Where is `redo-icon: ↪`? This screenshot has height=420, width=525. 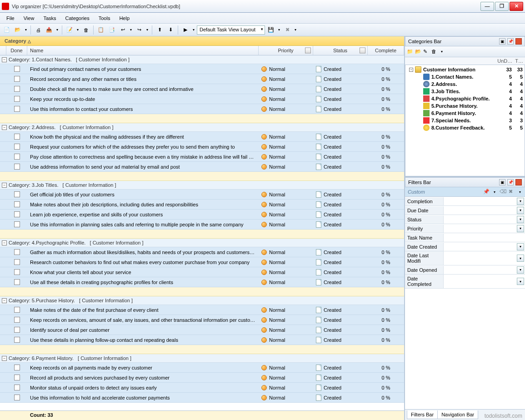
redo-icon: ↪ is located at coordinates (139, 30).